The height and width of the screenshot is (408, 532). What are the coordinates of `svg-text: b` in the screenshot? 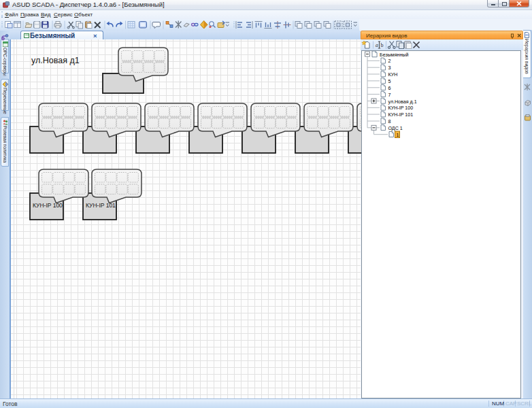 It's located at (382, 45).